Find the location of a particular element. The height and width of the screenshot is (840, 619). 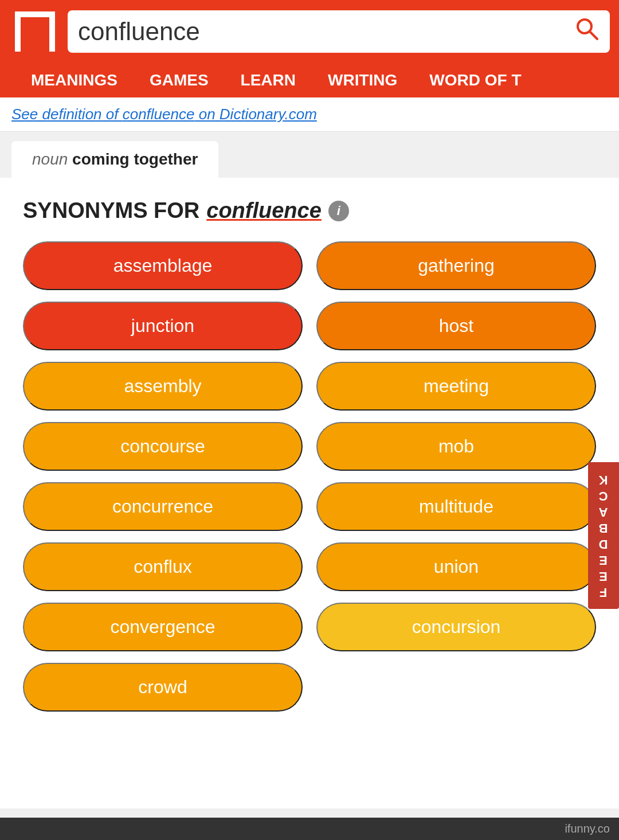

nav-item-learn: LEARN is located at coordinates (268, 80).